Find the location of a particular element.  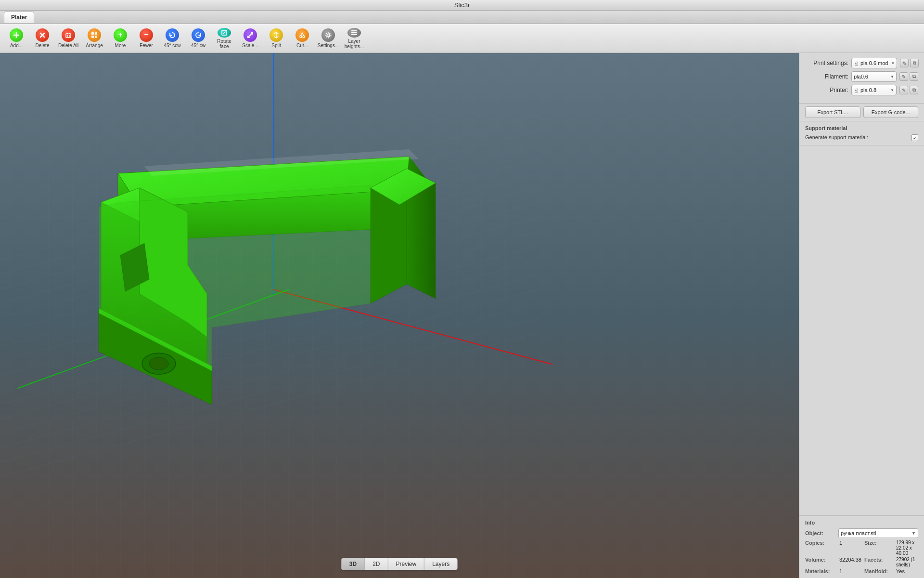

filament-copy-btn: ⧉ is located at coordinates (914, 77).